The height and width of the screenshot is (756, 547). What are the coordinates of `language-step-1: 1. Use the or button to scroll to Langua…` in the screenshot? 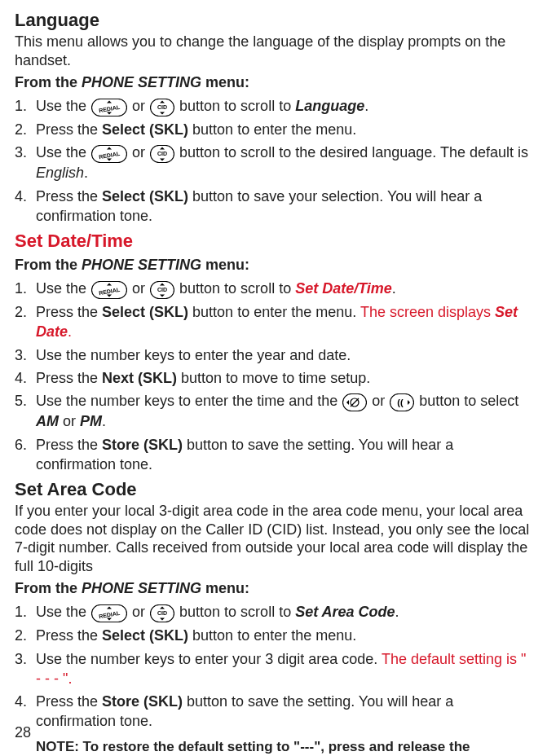 It's located at (274, 106).